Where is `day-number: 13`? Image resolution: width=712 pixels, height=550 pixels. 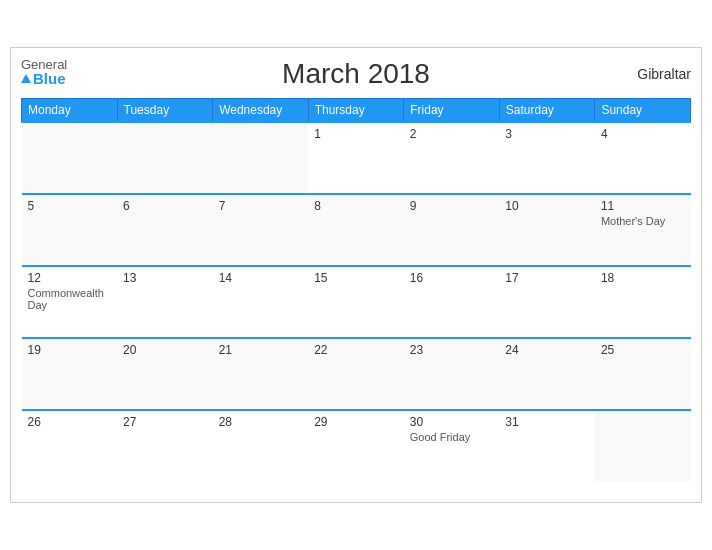
day-number: 13 is located at coordinates (165, 278).